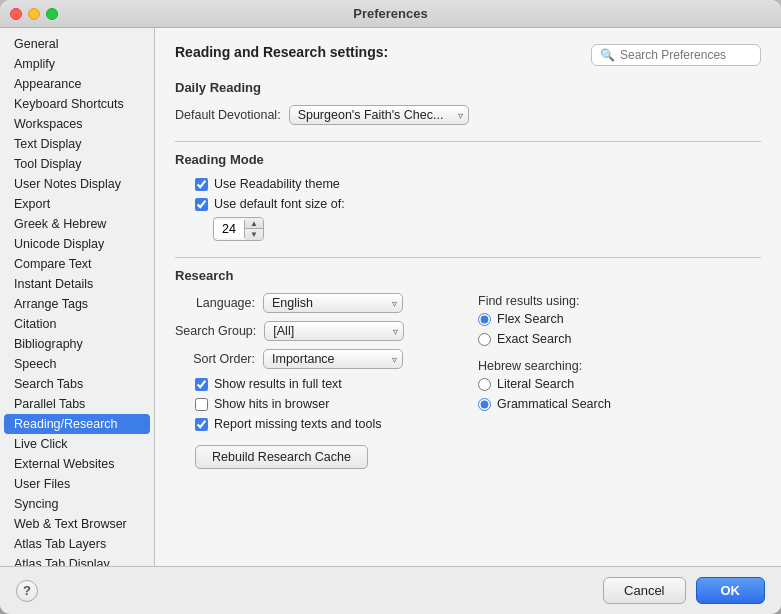  I want to click on stepper-buttons: ▲ ▼, so click(254, 229).